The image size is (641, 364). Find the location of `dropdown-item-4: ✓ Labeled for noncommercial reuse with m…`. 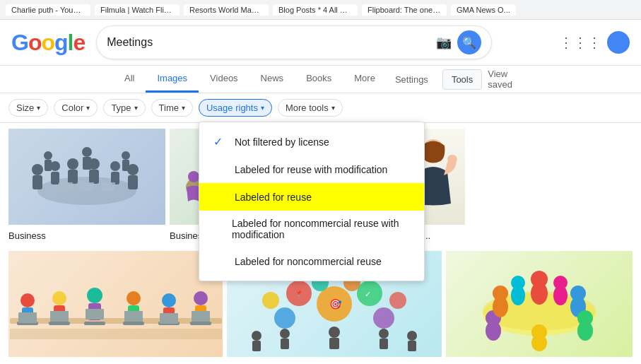

dropdown-item-4: ✓ Labeled for noncommercial reuse with m… is located at coordinates (312, 229).